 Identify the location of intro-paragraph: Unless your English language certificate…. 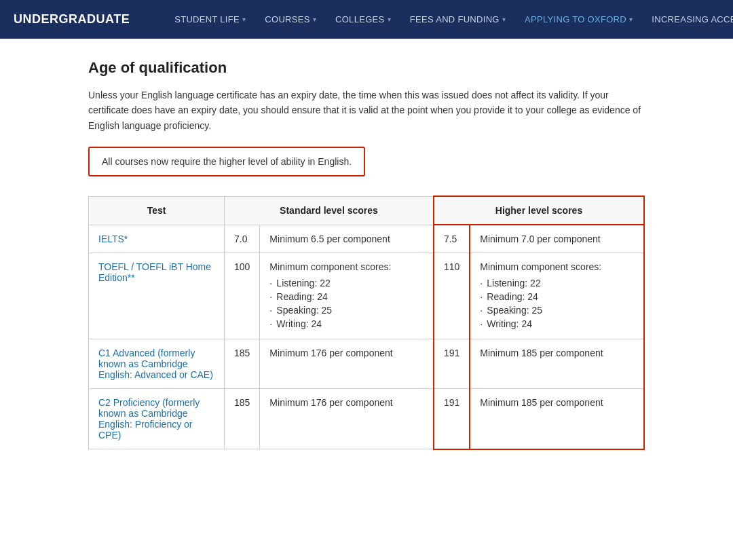
(366, 110).